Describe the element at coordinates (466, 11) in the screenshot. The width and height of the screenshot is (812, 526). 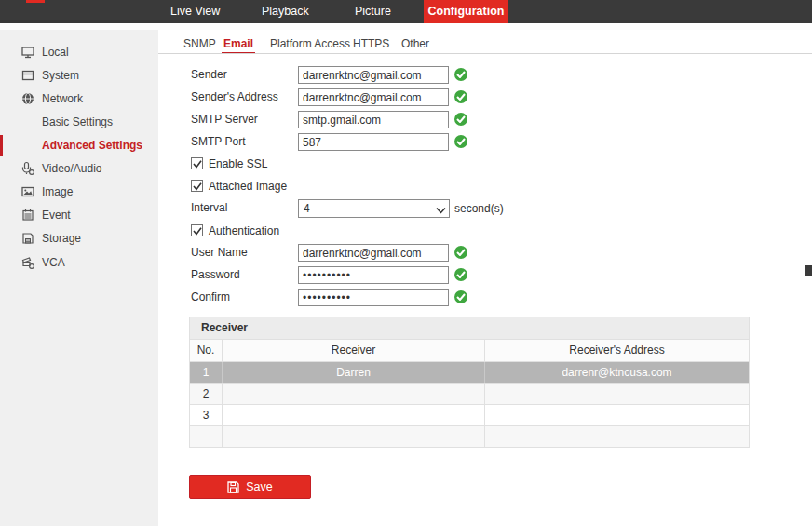
I see `nav-configuration: Configuration` at that location.